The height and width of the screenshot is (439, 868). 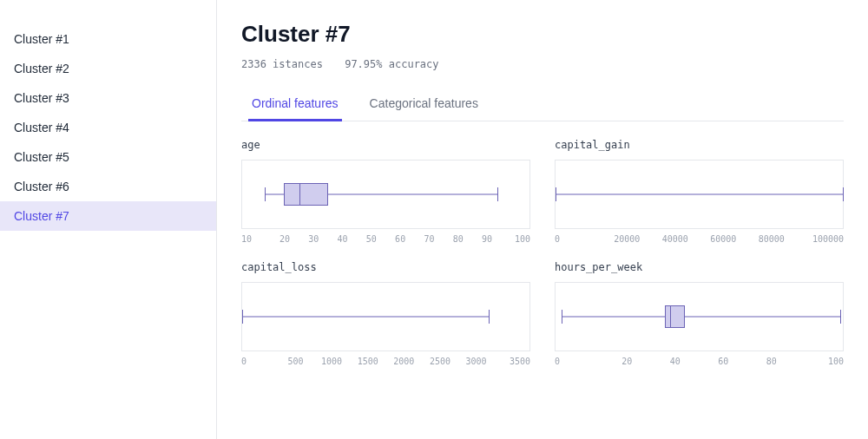 What do you see at coordinates (440, 361) in the screenshot?
I see `tick-label: 2500` at bounding box center [440, 361].